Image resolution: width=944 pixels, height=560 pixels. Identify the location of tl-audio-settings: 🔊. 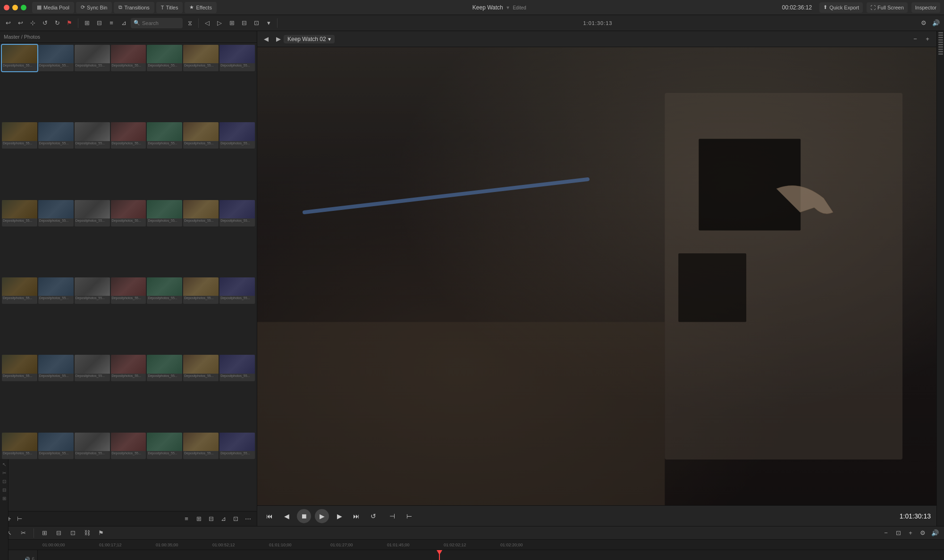
(935, 533).